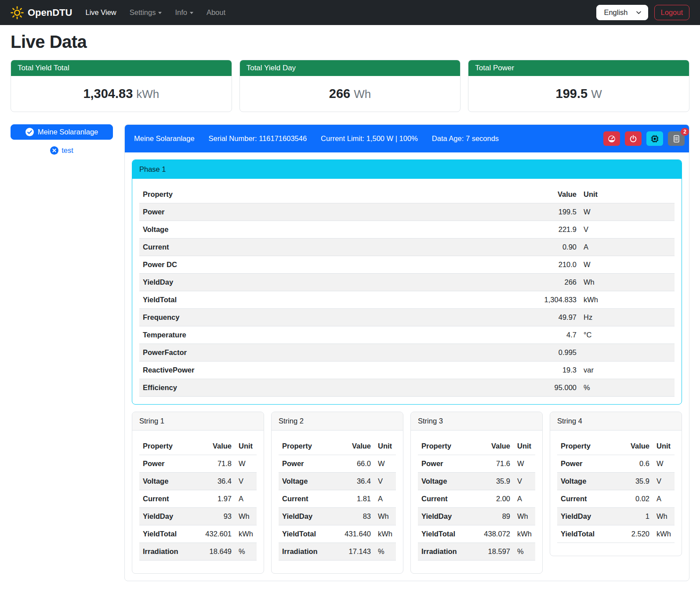  Describe the element at coordinates (62, 140) in the screenshot. I see `inverter-sidebar: Meine Solaranlage test` at that location.